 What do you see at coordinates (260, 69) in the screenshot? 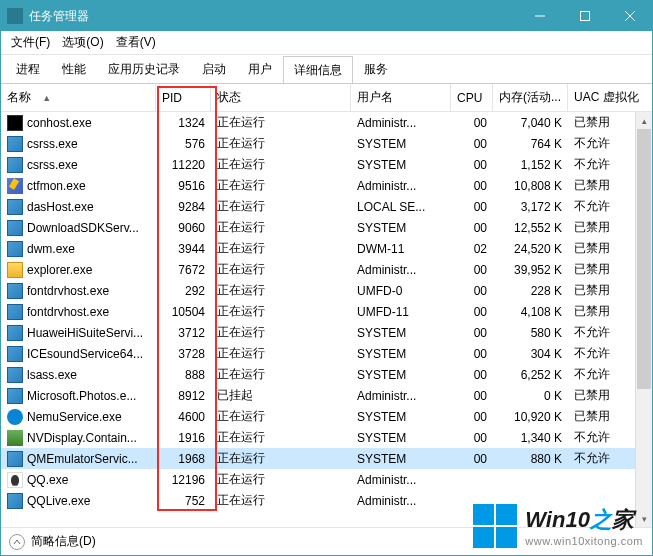
I see `tab-users: 用户` at bounding box center [260, 69].